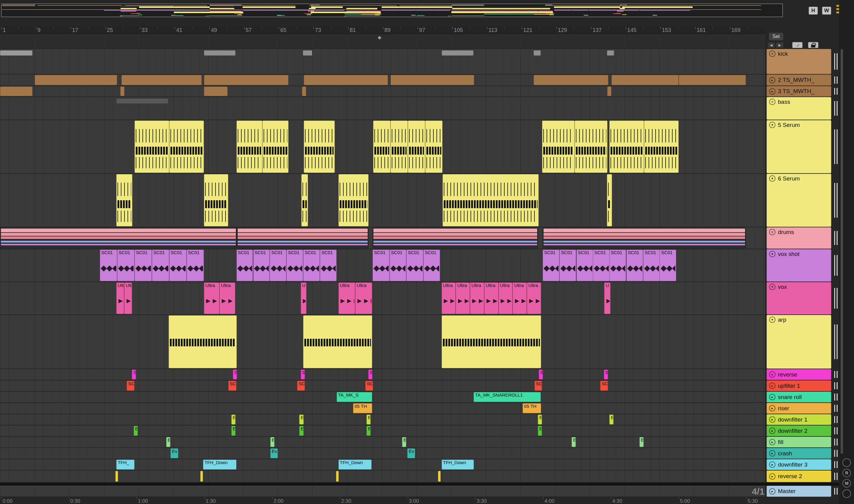 This screenshot has height=504, width=854. Describe the element at coordinates (797, 45) in the screenshot. I see `zoom-diagonal-icon: ↔` at that location.